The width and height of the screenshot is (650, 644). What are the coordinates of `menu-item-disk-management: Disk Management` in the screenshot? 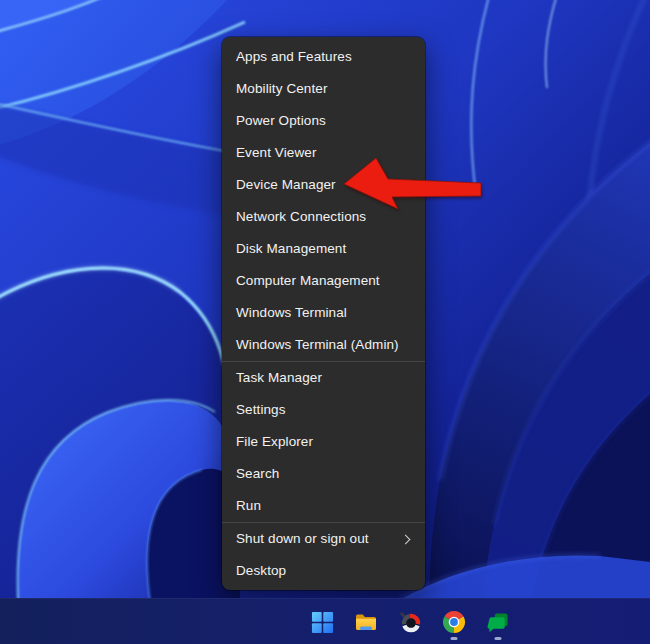 It's located at (324, 249).